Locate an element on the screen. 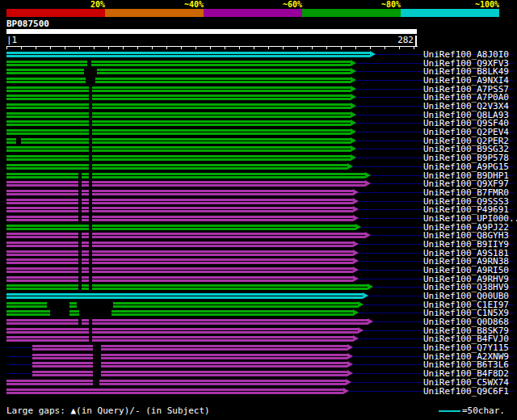  hit-label: UniRef100_Q9C6F1 is located at coordinates (466, 391).